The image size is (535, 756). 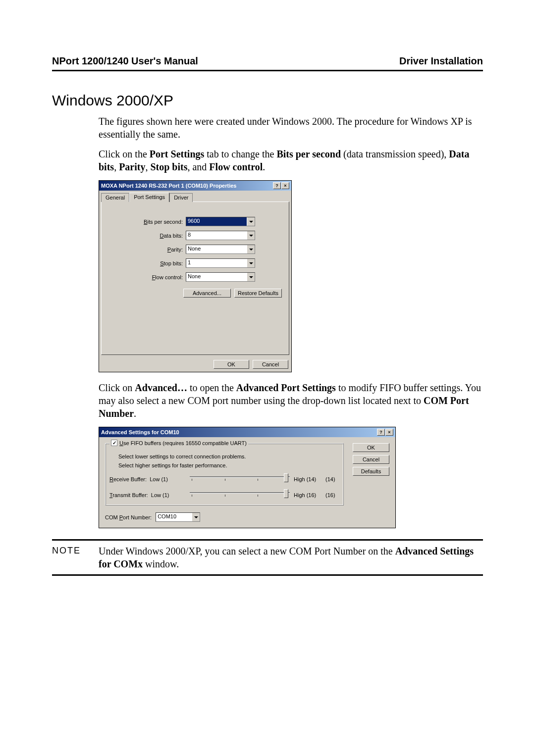 What do you see at coordinates (117, 388) in the screenshot?
I see `text: Click on` at bounding box center [117, 388].